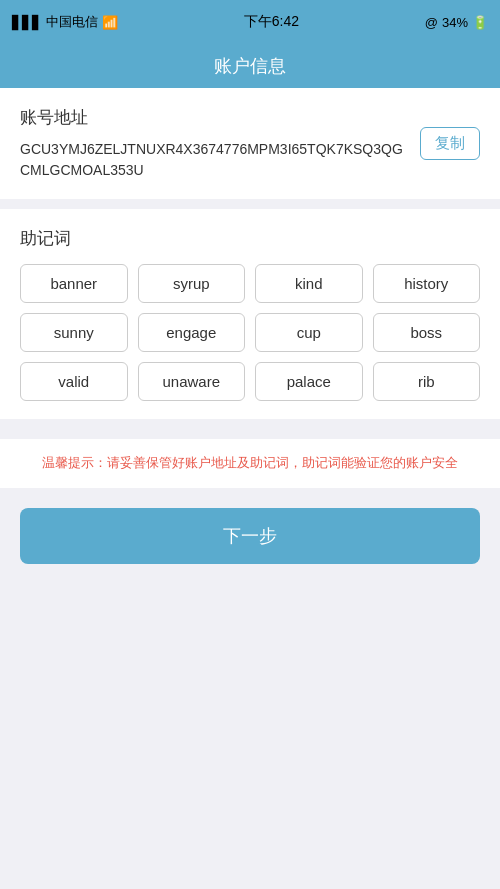 The width and height of the screenshot is (500, 889). I want to click on warning-text: 温馨提示：请妥善保管好账户地址及助记词，助记词能验证您的账户安全, so click(250, 464).